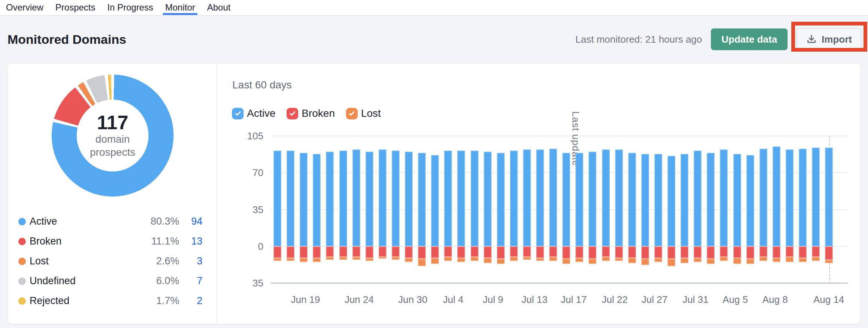 The image size is (868, 328). I want to click on legend-percent: 80.3%, so click(159, 222).